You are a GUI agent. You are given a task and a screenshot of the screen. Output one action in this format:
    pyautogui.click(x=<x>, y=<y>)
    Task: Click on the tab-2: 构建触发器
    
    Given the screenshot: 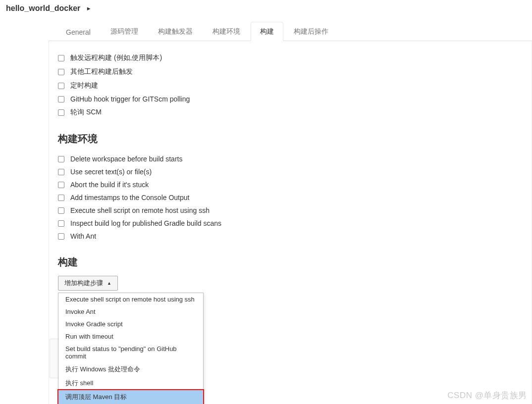 What is the action you would take?
    pyautogui.click(x=175, y=31)
    